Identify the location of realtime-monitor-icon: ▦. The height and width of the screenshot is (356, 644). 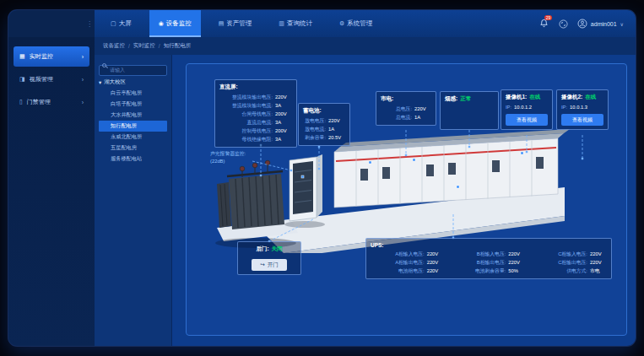
(22, 57).